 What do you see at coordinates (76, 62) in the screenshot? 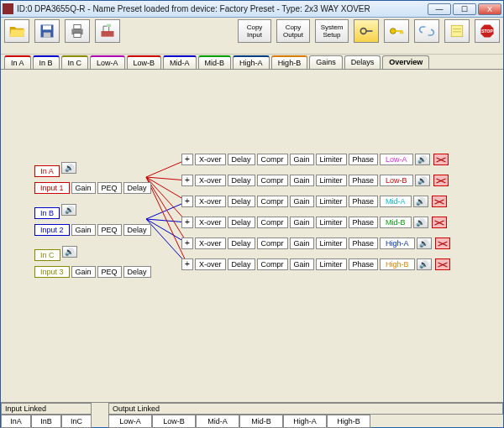
I see `tab-in-c: In C` at bounding box center [76, 62].